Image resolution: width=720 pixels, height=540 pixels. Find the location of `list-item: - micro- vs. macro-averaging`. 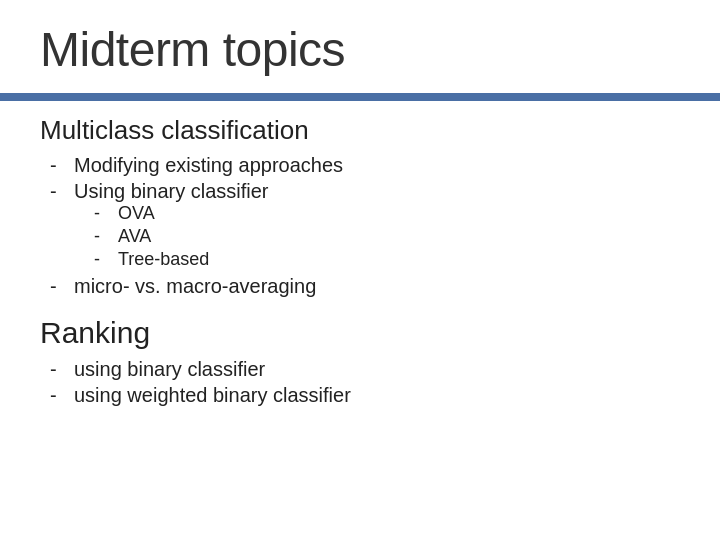

list-item: - micro- vs. macro-averaging is located at coordinates (360, 286).